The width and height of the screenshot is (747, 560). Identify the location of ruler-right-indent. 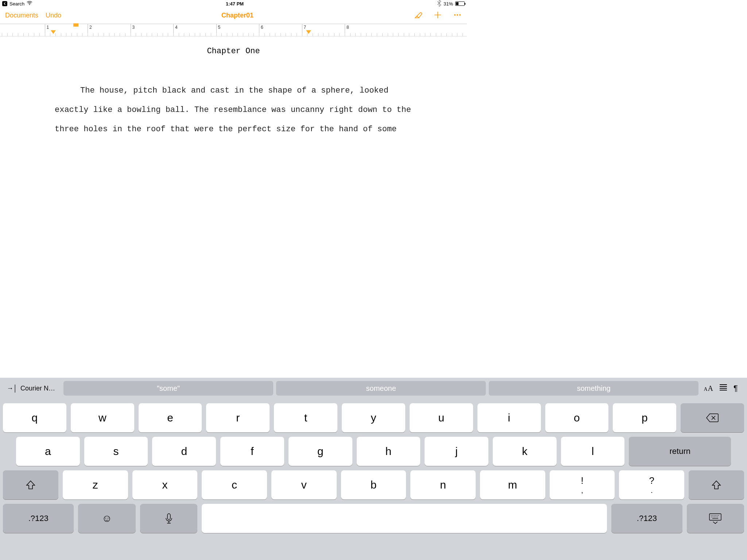
(309, 32).